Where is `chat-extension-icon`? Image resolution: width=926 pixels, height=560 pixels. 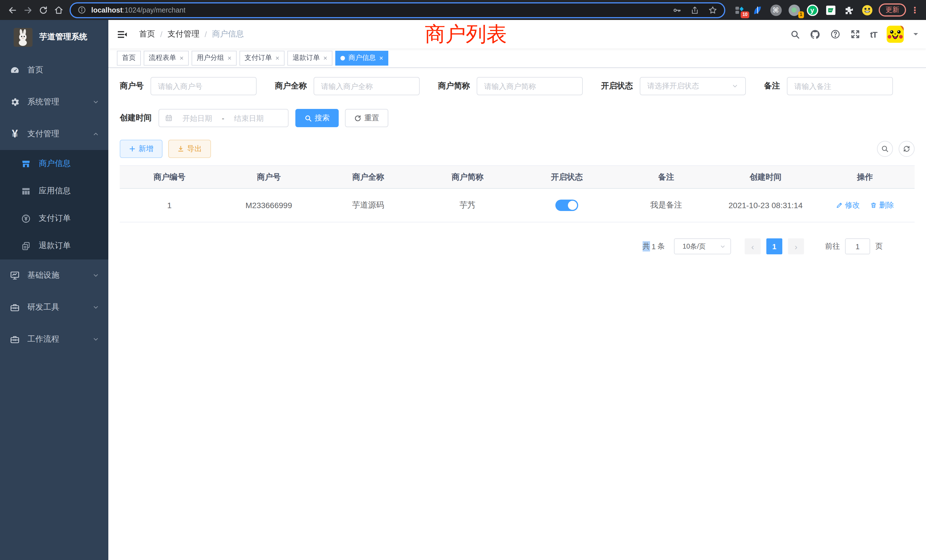 chat-extension-icon is located at coordinates (831, 10).